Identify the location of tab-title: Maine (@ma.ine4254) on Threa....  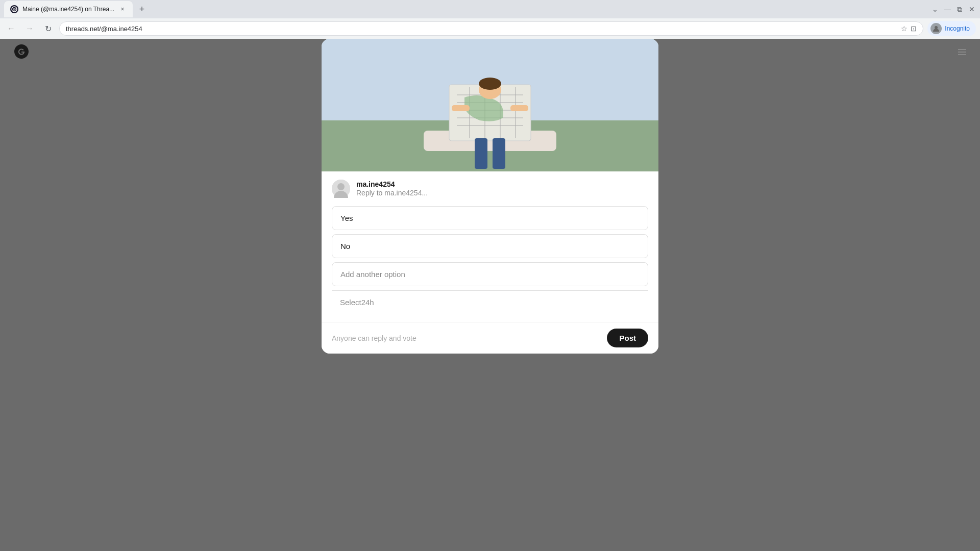
(68, 9).